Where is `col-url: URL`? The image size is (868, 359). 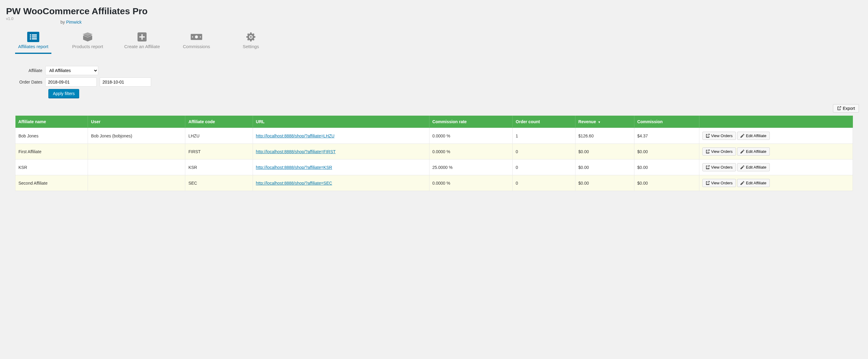 col-url: URL is located at coordinates (341, 122).